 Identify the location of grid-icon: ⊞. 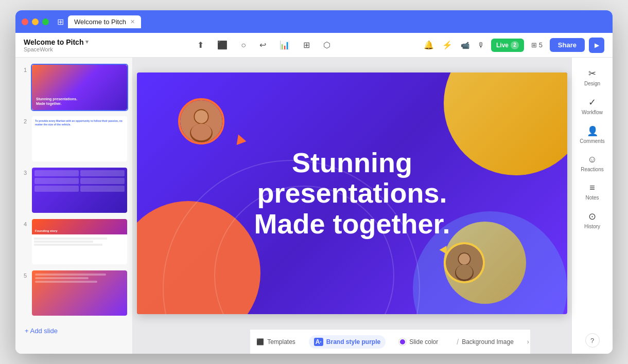
(61, 22).